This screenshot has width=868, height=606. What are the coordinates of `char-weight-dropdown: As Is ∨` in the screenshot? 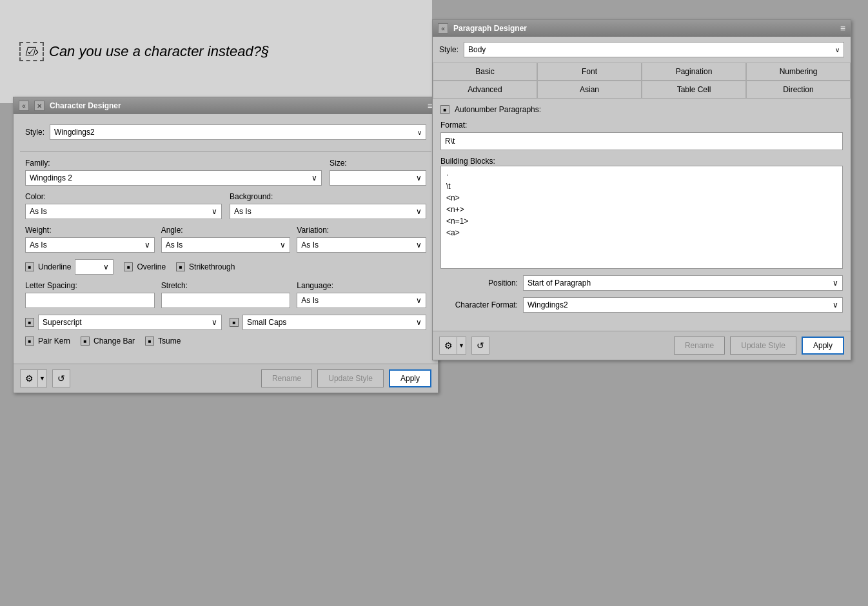 It's located at (90, 245).